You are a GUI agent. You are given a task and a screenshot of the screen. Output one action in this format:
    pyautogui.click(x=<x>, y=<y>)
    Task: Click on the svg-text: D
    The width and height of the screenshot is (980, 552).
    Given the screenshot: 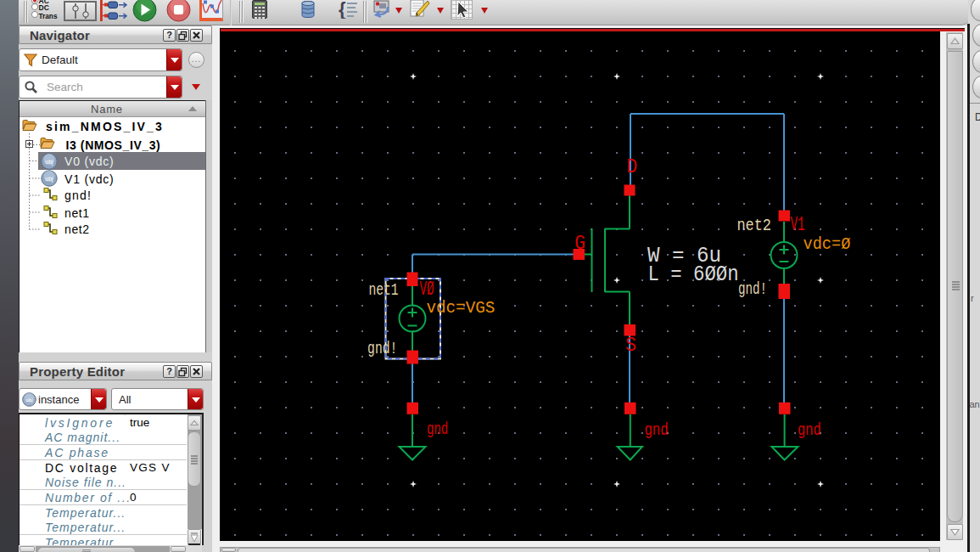 What is the action you would take?
    pyautogui.click(x=633, y=167)
    